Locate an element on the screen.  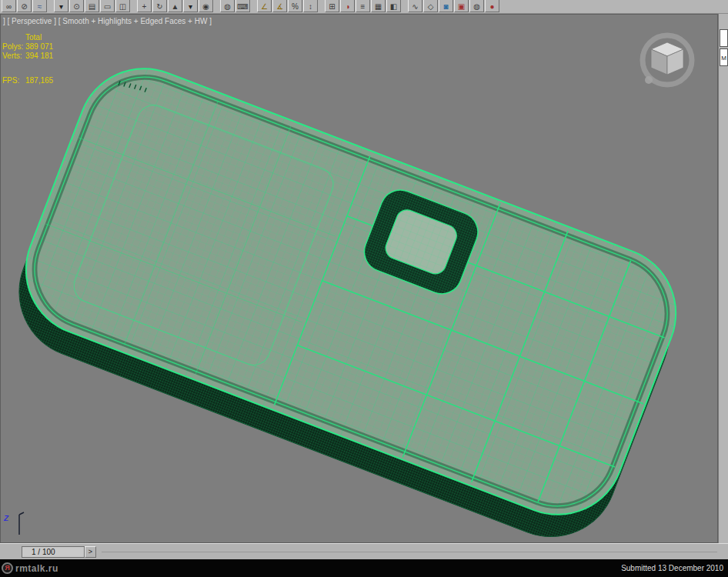
select-and-scale-icon: ▲ is located at coordinates (175, 6).